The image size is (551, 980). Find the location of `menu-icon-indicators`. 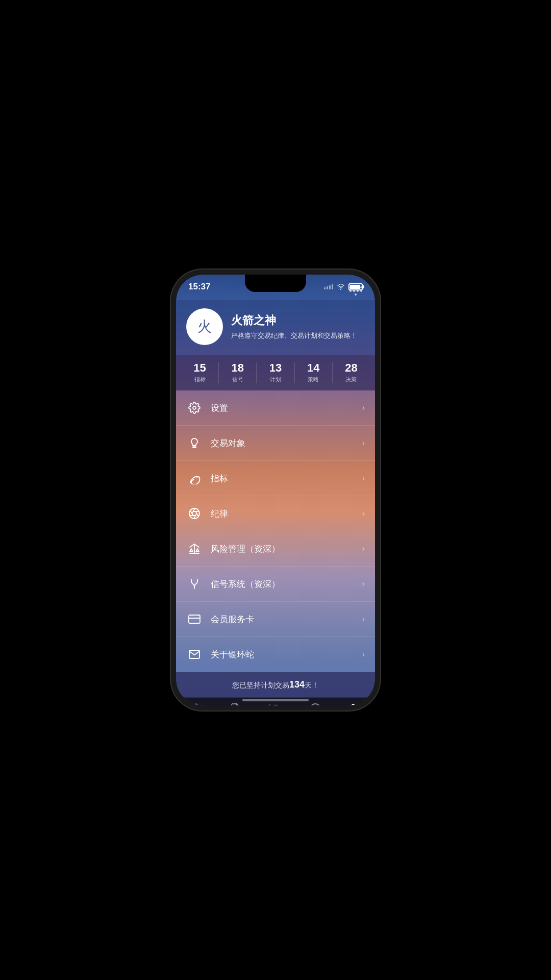

menu-icon-indicators is located at coordinates (194, 478).